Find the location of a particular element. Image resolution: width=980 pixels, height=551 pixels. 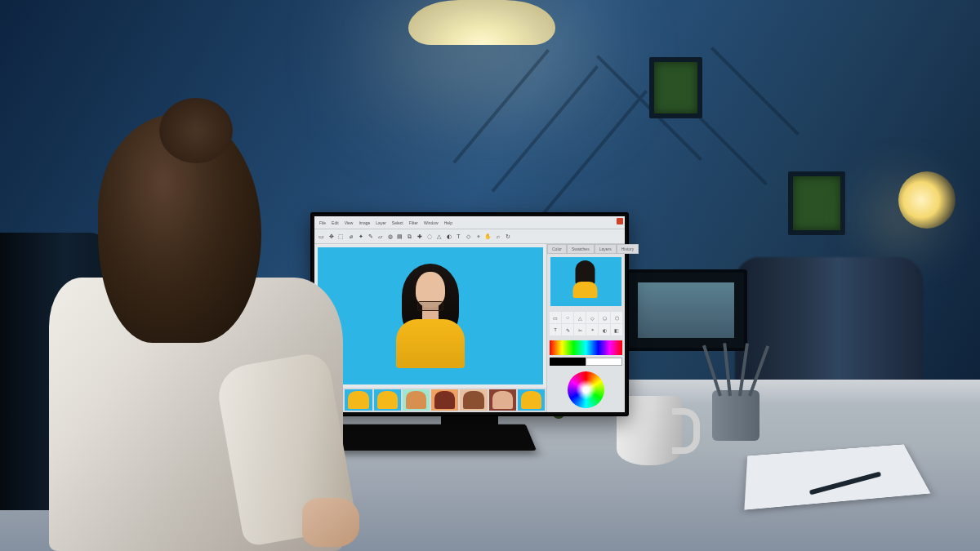

tool-cell: ✂ is located at coordinates (580, 330).